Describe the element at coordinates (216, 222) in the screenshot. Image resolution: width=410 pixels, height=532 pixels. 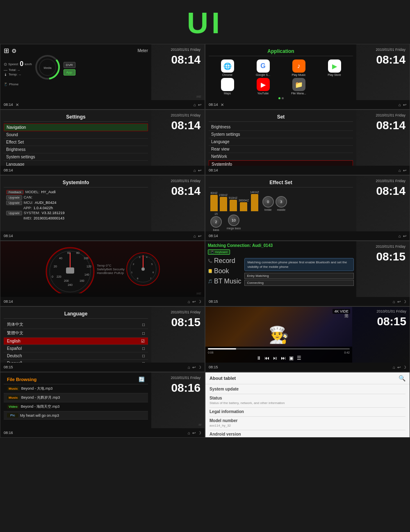
I see `bass-knob: 2` at that location.